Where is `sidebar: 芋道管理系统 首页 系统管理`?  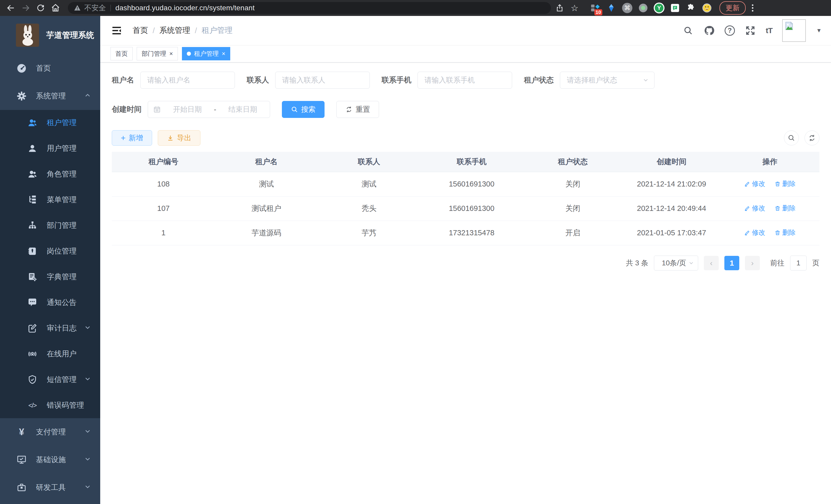 sidebar: 芋道管理系统 首页 系统管理 is located at coordinates (50, 260).